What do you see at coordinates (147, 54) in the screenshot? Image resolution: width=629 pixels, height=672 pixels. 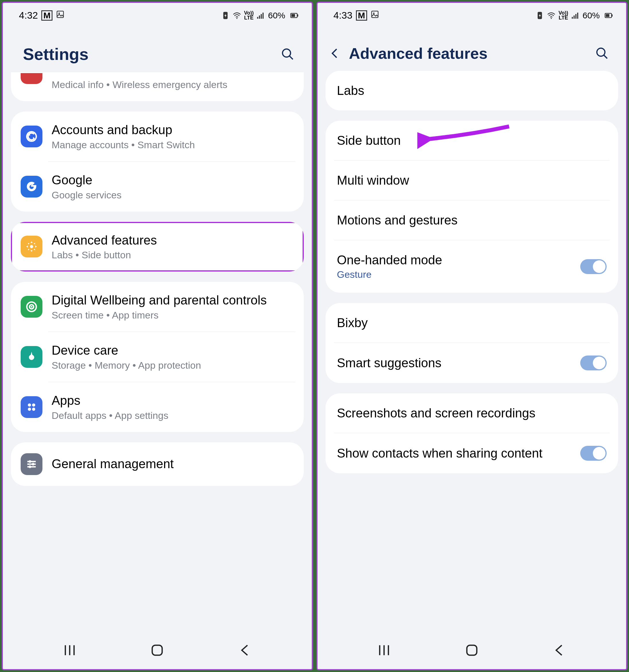 I see `page-title: Settings` at bounding box center [147, 54].